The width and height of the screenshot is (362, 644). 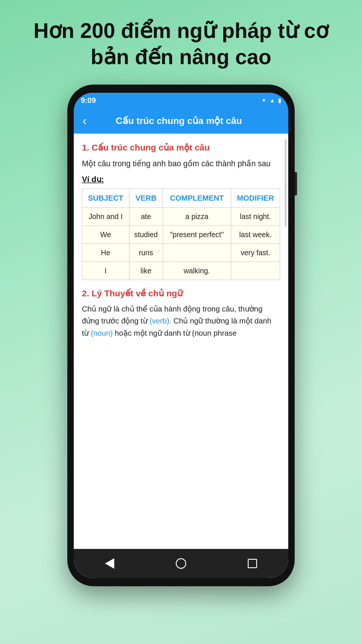 What do you see at coordinates (197, 216) in the screenshot?
I see `cell-complement-1: a pizza` at bounding box center [197, 216].